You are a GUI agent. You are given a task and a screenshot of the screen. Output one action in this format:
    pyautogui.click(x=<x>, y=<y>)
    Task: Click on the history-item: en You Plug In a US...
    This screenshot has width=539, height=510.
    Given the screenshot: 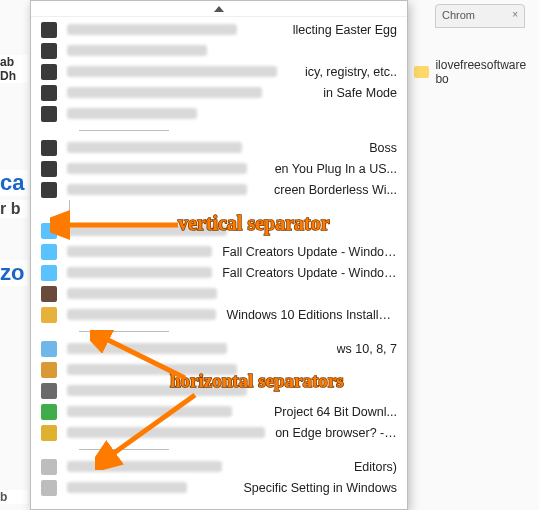 What is the action you would take?
    pyautogui.click(x=219, y=168)
    